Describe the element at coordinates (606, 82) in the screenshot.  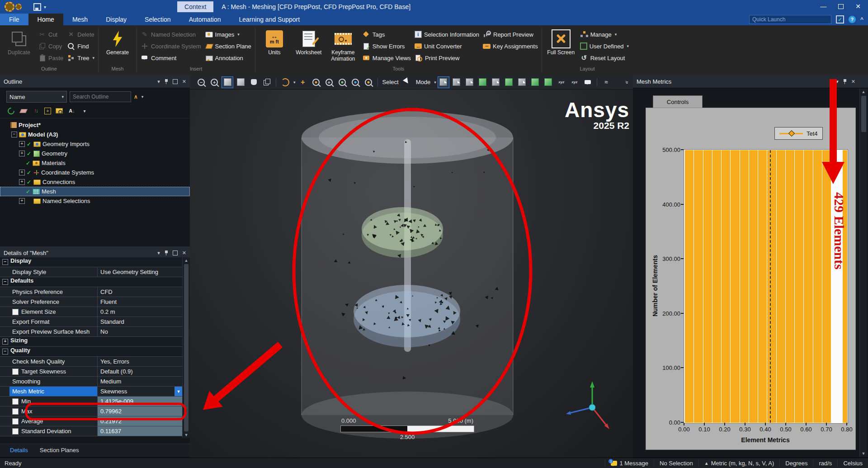
I see `chart-toggle-icon` at that location.